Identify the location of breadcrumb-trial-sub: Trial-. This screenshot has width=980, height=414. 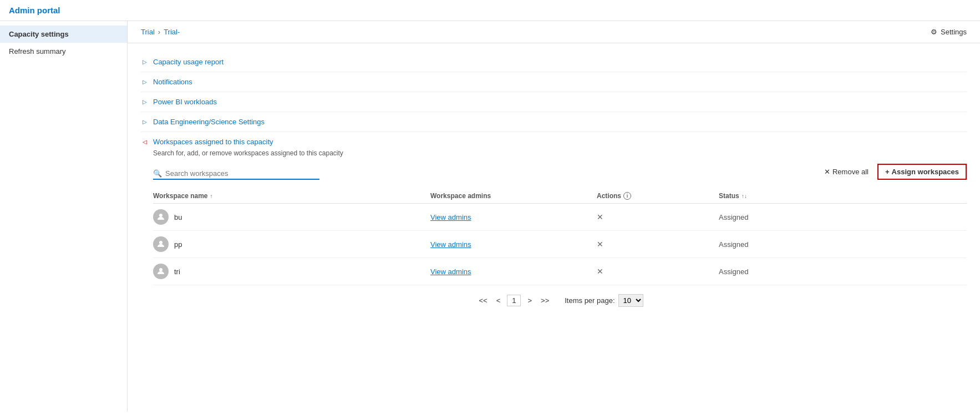
(172, 32).